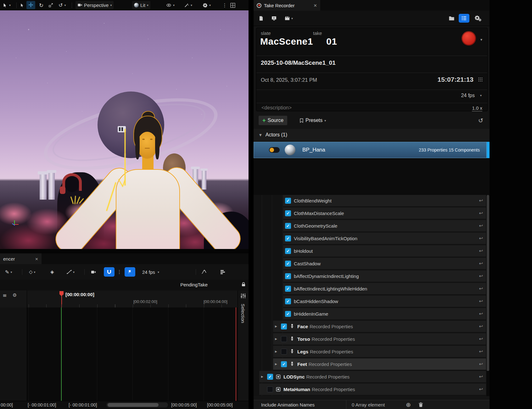  I want to click on presets-button: Presets ▾, so click(313, 120).